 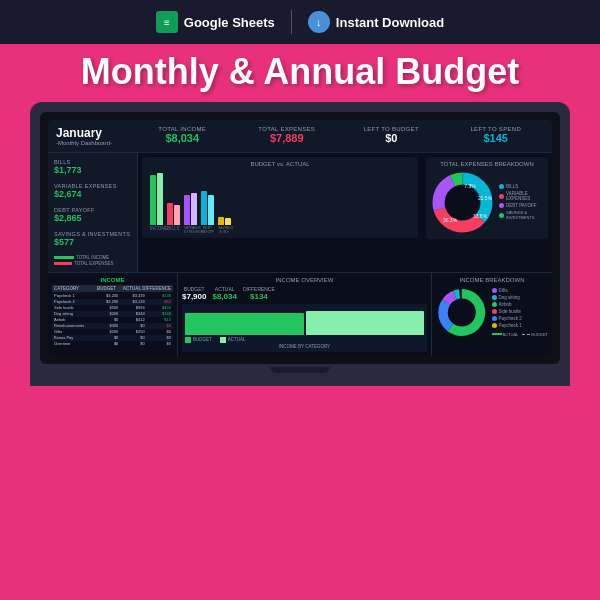 I want to click on row-cat: Bonus Pay, so click(x=73, y=338).